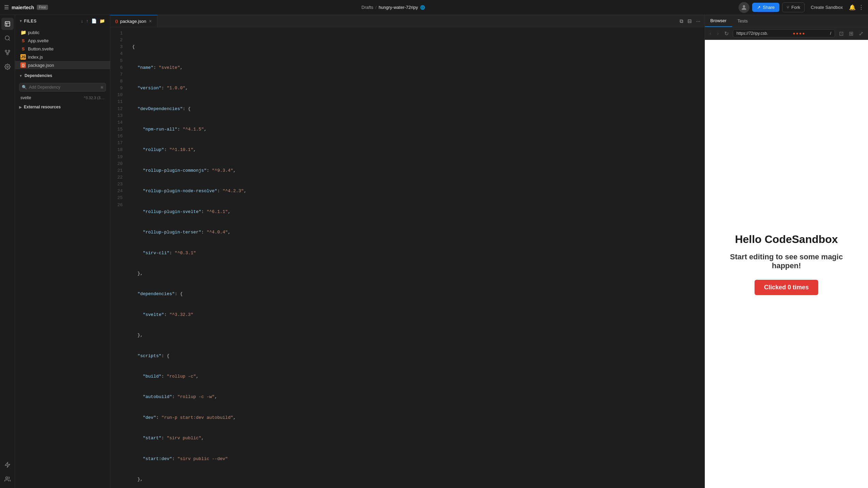  Describe the element at coordinates (134, 21) in the screenshot. I see `tab-label: package.json` at that location.